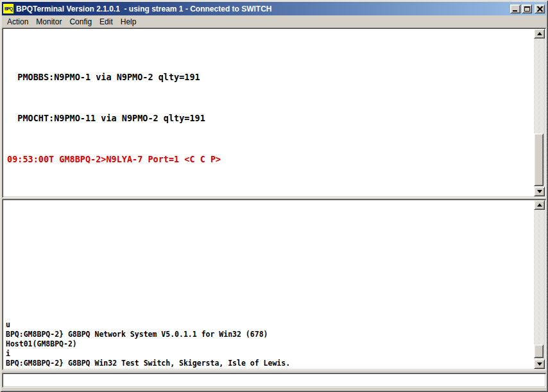 The height and width of the screenshot is (392, 548). What do you see at coordinates (18, 22) in the screenshot?
I see `menu-item: Action` at bounding box center [18, 22].